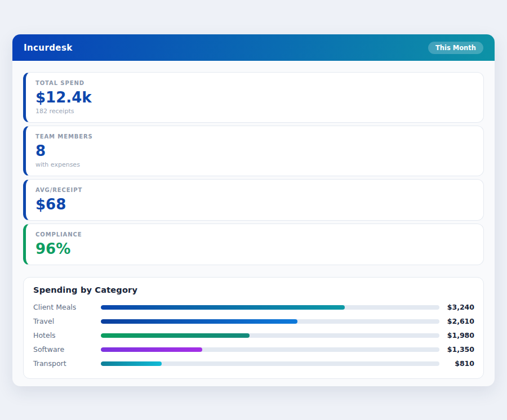  I want to click on category-label: Transport, so click(67, 364).